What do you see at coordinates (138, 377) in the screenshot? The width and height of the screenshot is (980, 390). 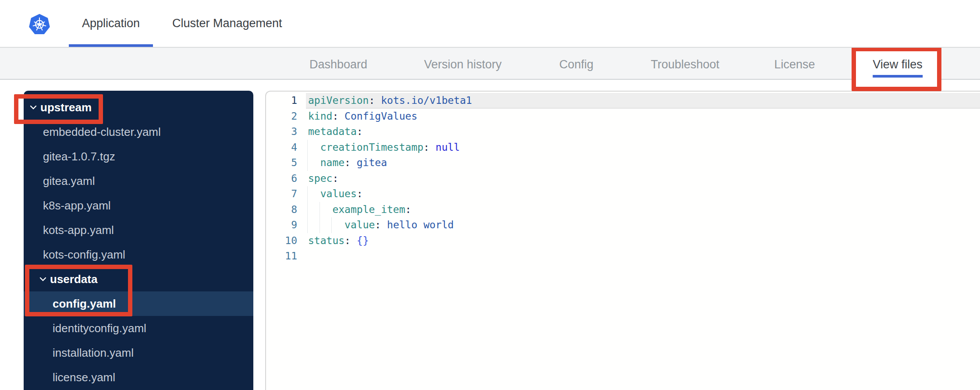 I see `tree-file-license: license.yaml` at bounding box center [138, 377].